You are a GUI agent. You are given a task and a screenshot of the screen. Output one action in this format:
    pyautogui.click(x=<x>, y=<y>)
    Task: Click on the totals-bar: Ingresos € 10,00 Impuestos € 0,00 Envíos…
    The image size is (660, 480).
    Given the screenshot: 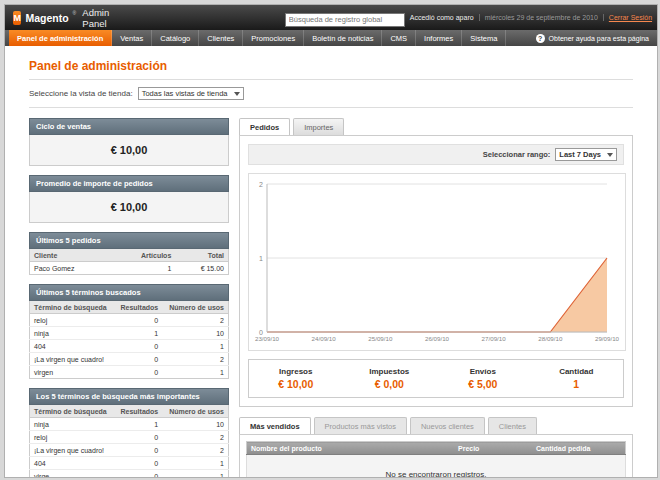 What is the action you would take?
    pyautogui.click(x=436, y=378)
    